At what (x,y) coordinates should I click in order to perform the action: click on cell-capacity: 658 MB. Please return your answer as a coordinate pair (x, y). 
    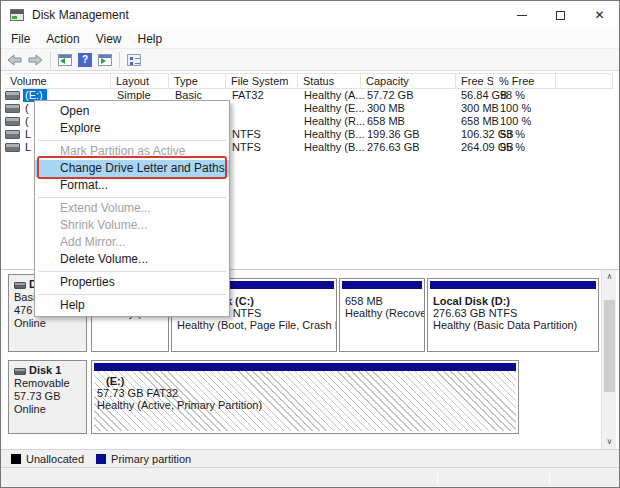
    Looking at the image, I should click on (386, 121).